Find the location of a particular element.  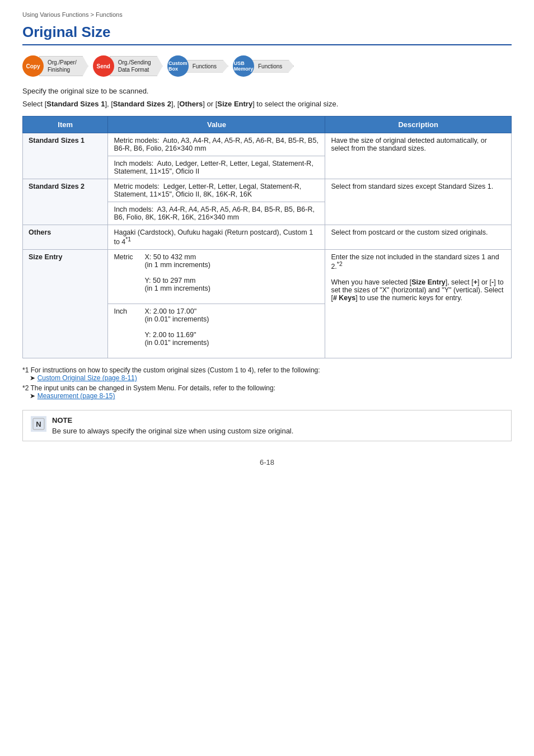

item-standard2: Standard Sizes 2 is located at coordinates (65, 202).